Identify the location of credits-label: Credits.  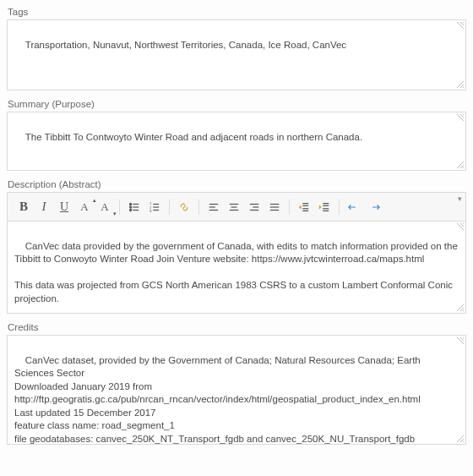
(236, 327).